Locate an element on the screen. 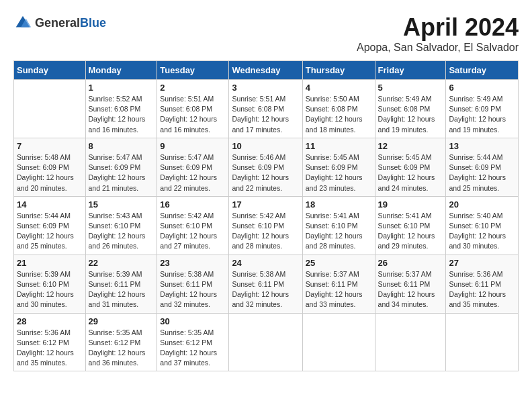 This screenshot has width=532, height=411. title-area: April 2024 Apopa, San Salvador, El Salva… is located at coordinates (438, 34).